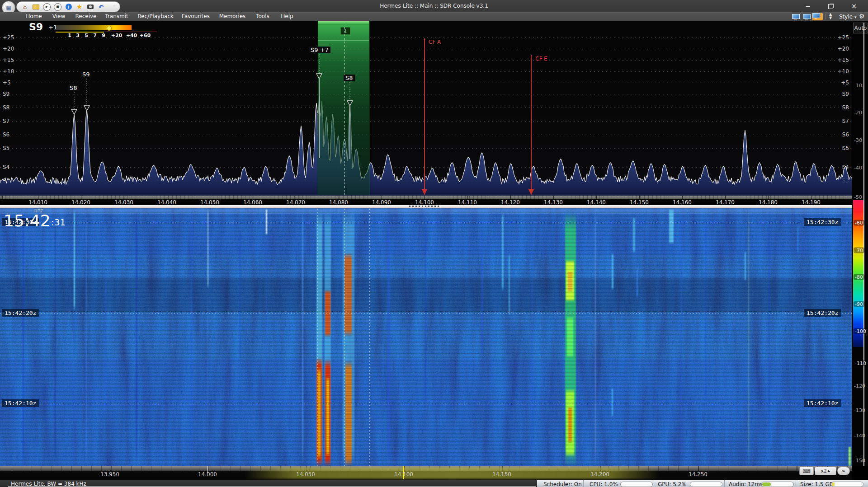  Describe the element at coordinates (263, 16) in the screenshot. I see `menu-item-tools: Tools` at that location.